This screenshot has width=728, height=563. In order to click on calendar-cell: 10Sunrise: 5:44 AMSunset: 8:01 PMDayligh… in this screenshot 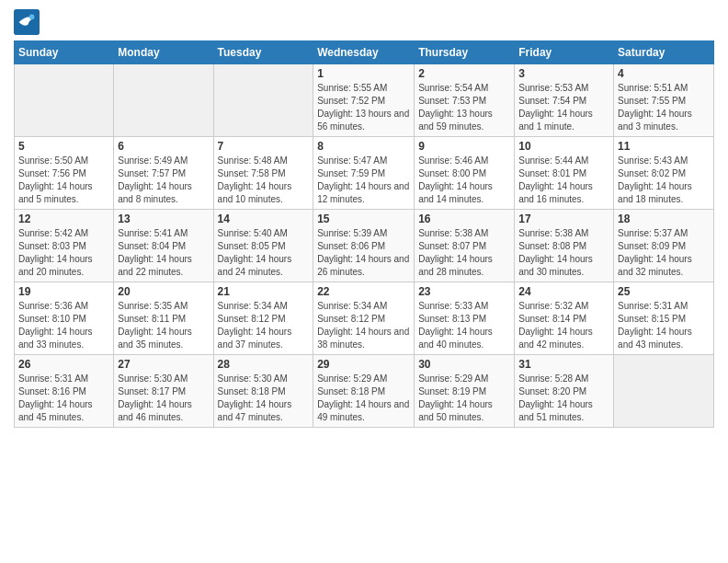, I will do `click(564, 173)`.